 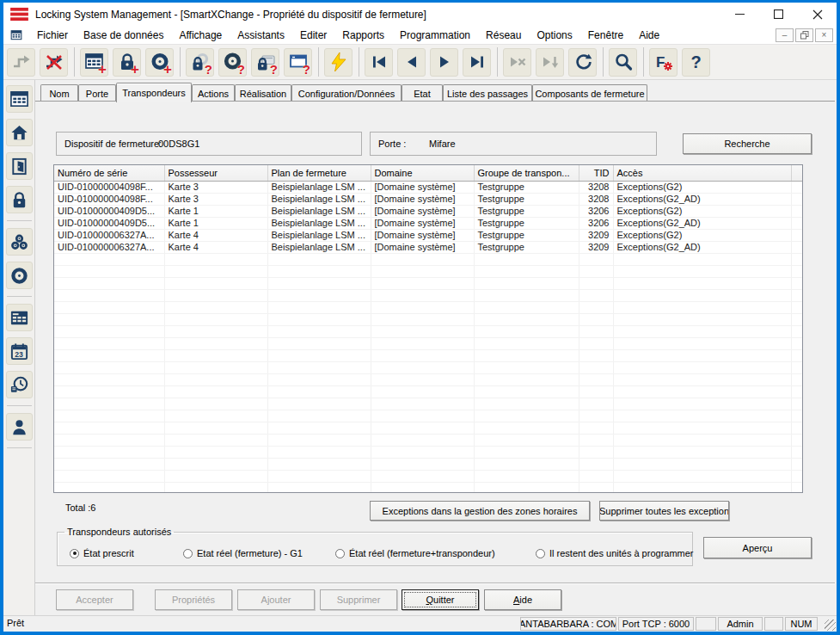 What do you see at coordinates (422, 93) in the screenshot?
I see `tab-etat: Etat` at bounding box center [422, 93].